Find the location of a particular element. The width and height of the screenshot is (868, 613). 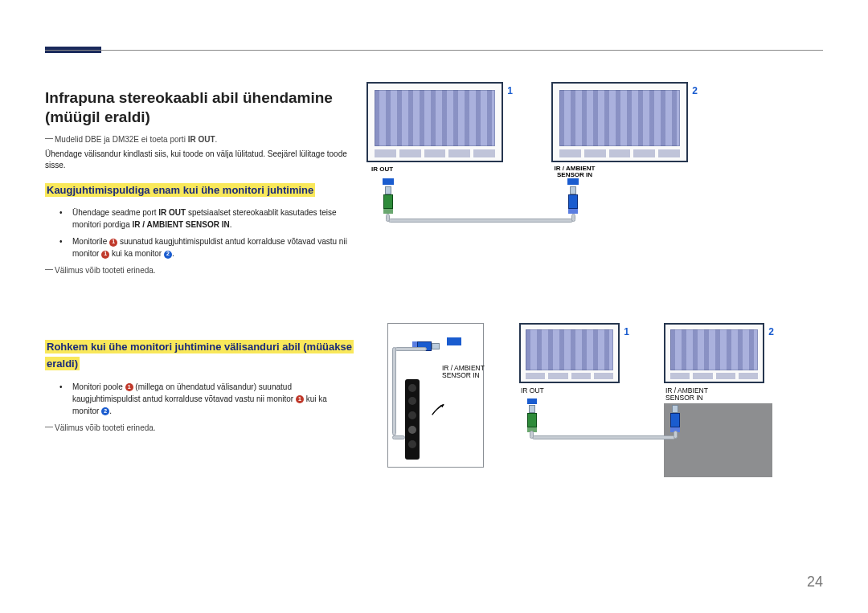

external-ir-sensor-icon is located at coordinates (412, 419).